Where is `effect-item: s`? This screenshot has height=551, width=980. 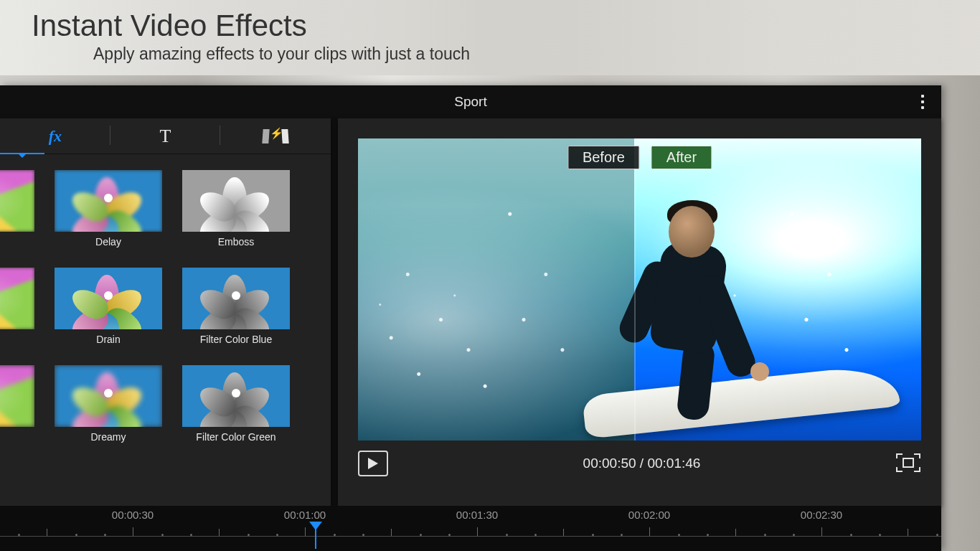
effect-item: s is located at coordinates (17, 209).